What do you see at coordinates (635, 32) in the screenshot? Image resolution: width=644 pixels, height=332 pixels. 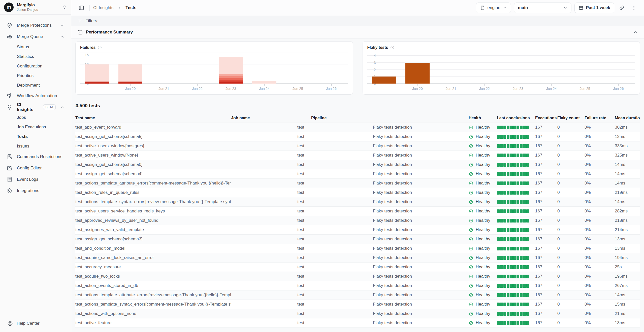 I see `collapse-chevron-up-icon` at bounding box center [635, 32].